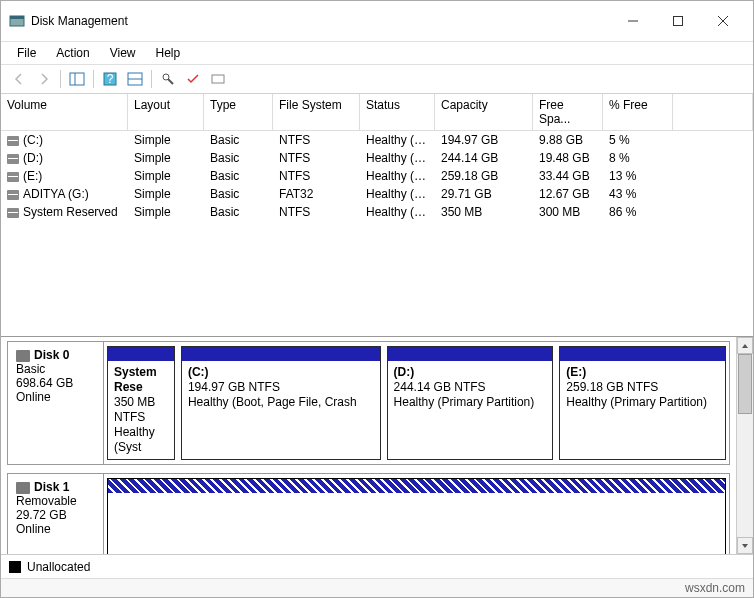 This screenshot has width=754, height=598. I want to click on disk-name: Disk 1, so click(52, 487).